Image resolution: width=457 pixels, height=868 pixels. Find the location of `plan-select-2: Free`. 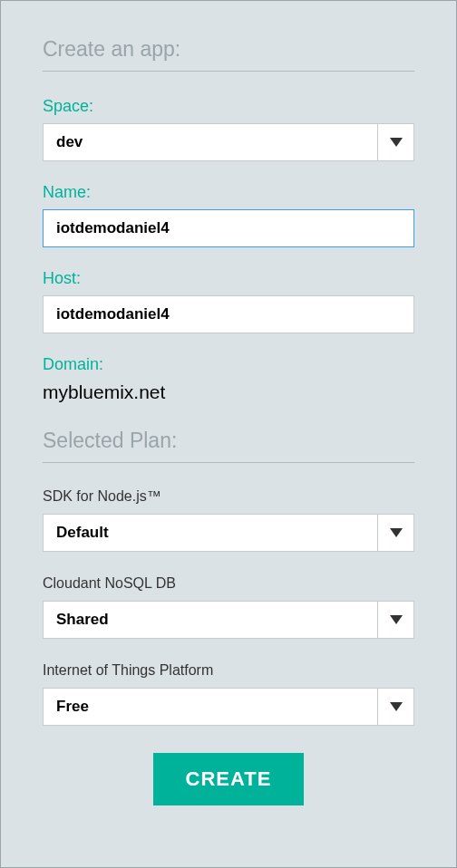

plan-select-2: Free is located at coordinates (228, 707).